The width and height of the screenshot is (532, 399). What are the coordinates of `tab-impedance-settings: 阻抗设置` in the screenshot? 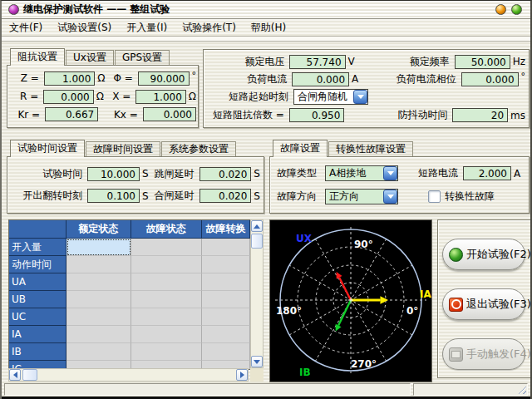 It's located at (37, 57).